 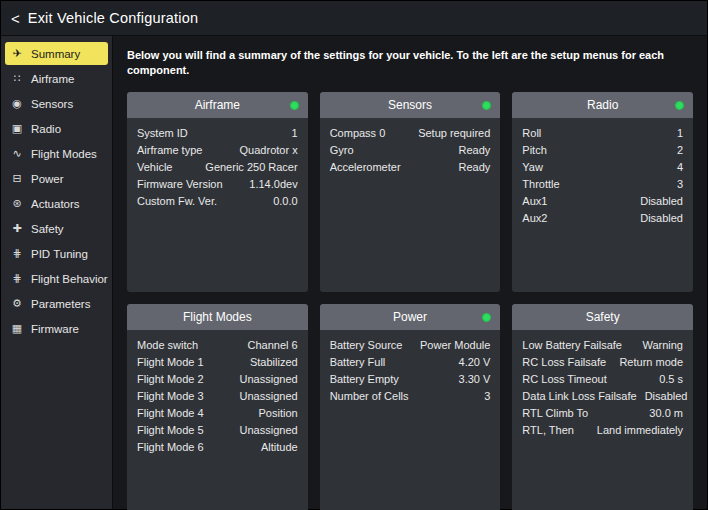 What do you see at coordinates (366, 167) in the screenshot?
I see `summary-row-label: Accelerometer` at bounding box center [366, 167].